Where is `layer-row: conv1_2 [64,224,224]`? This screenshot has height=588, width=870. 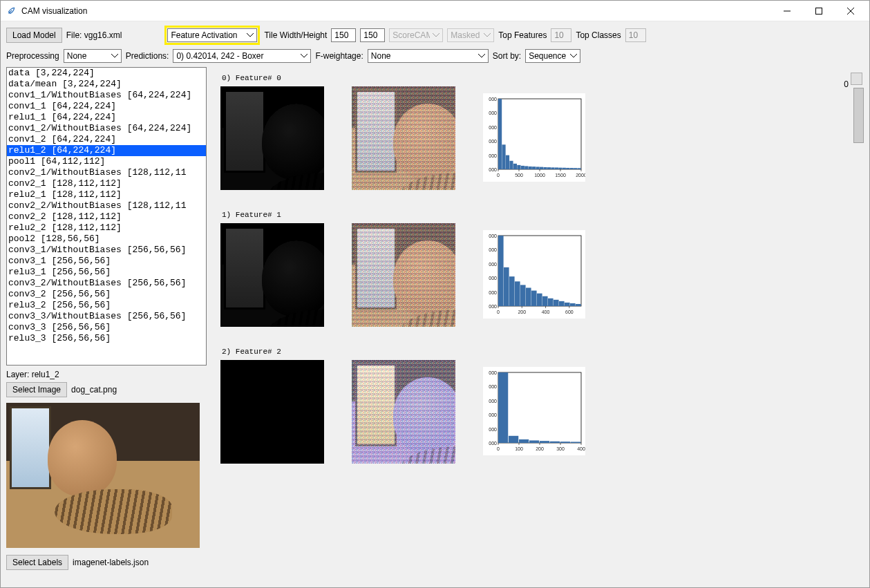
layer-row: conv1_2 [64,224,224] is located at coordinates (106, 140).